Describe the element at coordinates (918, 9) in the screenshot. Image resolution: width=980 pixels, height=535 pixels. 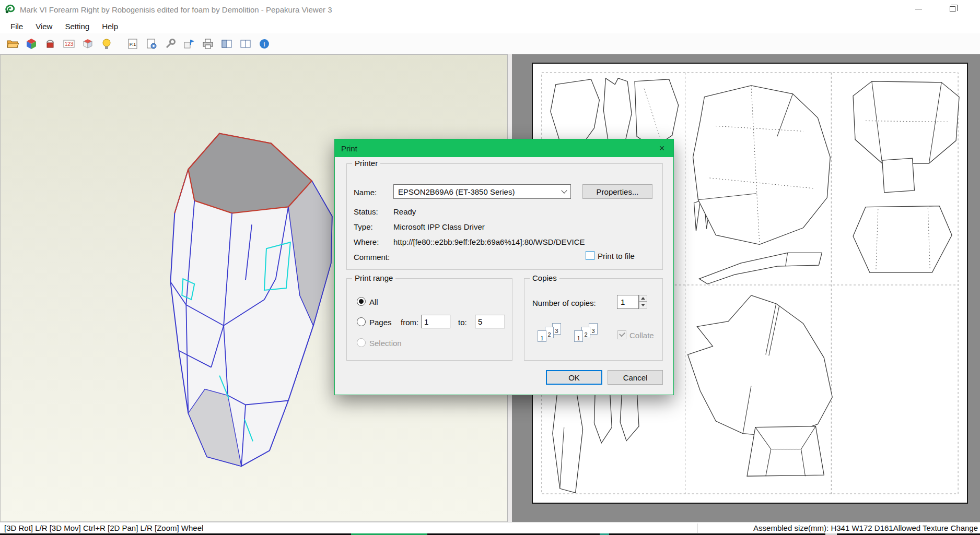
I see `minimize-icon` at that location.